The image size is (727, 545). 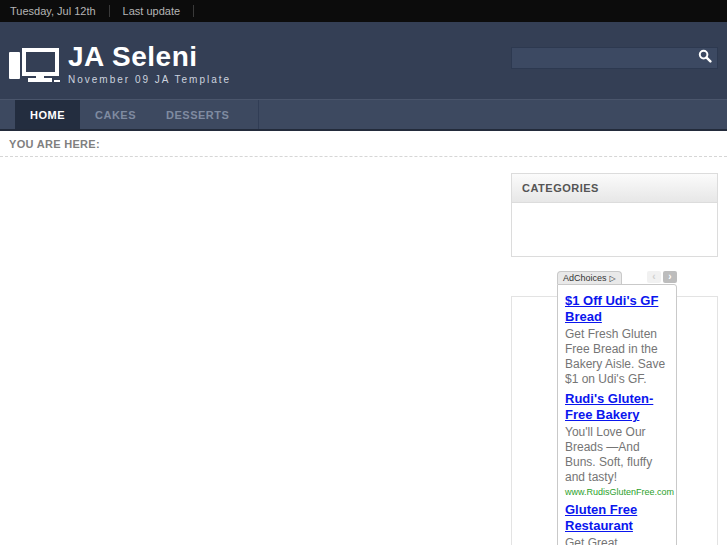 I want to click on categories-body, so click(x=614, y=230).